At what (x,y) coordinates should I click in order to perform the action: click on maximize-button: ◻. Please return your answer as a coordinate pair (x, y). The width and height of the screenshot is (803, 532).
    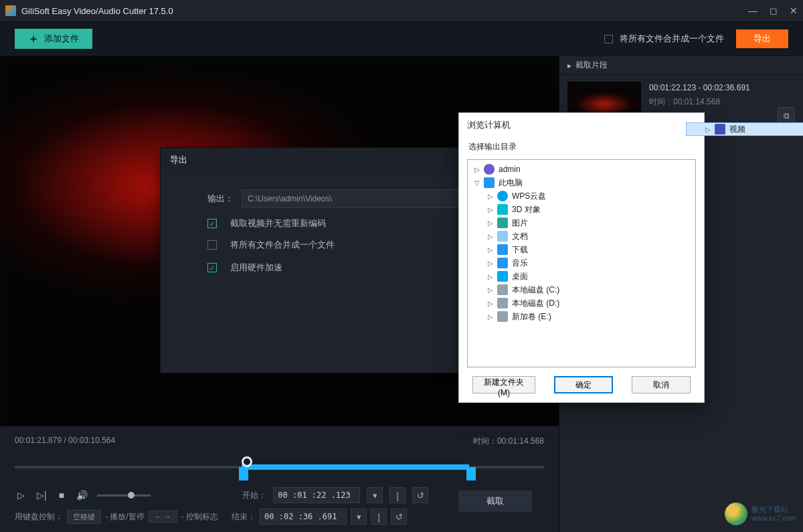
    Looking at the image, I should click on (774, 11).